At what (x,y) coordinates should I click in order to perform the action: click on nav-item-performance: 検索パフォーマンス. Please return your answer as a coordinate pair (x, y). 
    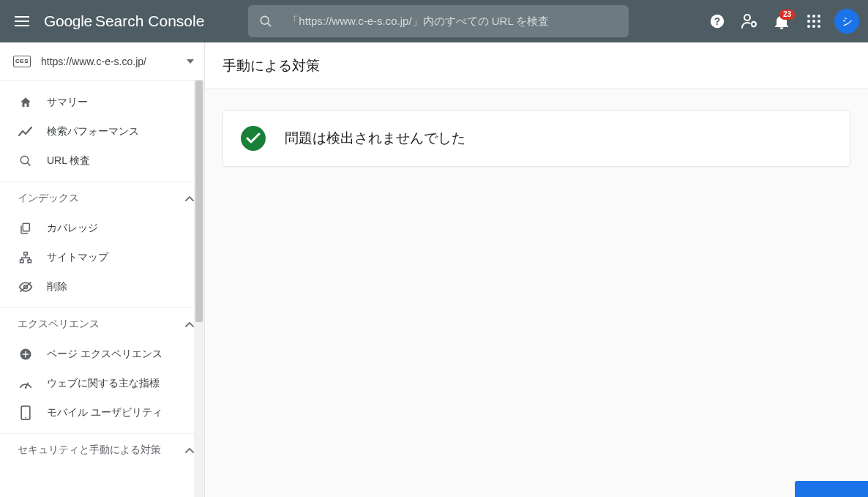
    Looking at the image, I should click on (102, 132).